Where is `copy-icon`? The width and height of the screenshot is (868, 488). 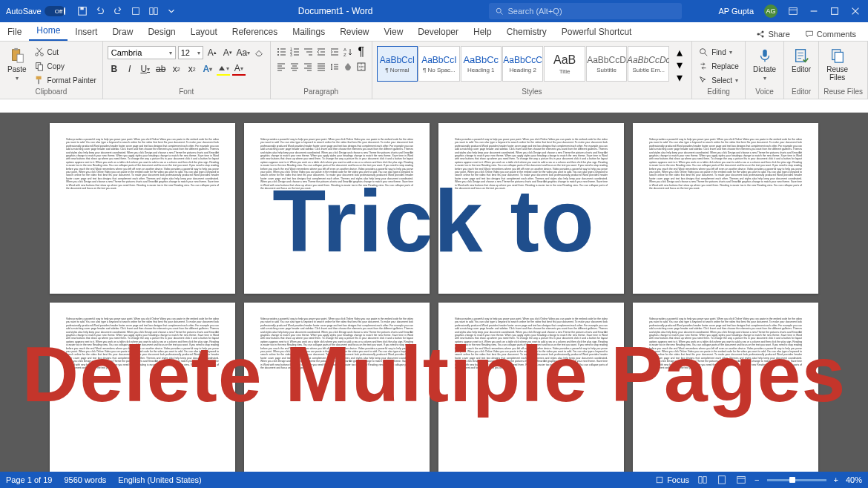 copy-icon is located at coordinates (39, 66).